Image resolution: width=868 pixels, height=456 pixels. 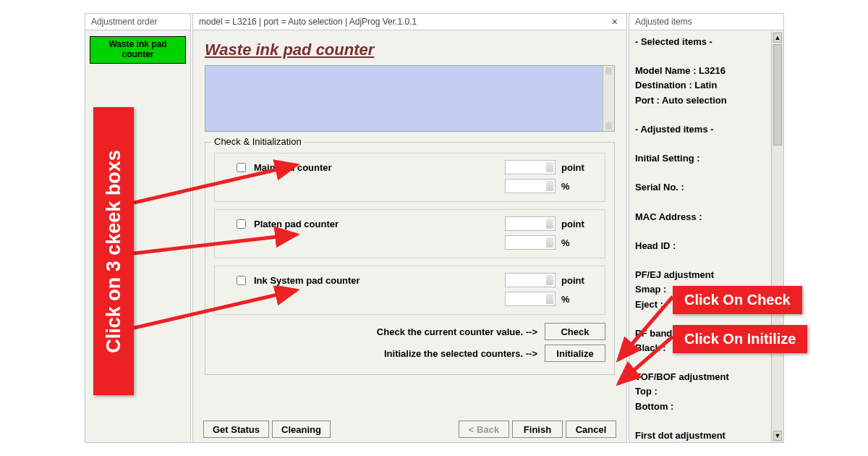 I want to click on fieldset-legend: Check & Initialization, so click(x=258, y=142).